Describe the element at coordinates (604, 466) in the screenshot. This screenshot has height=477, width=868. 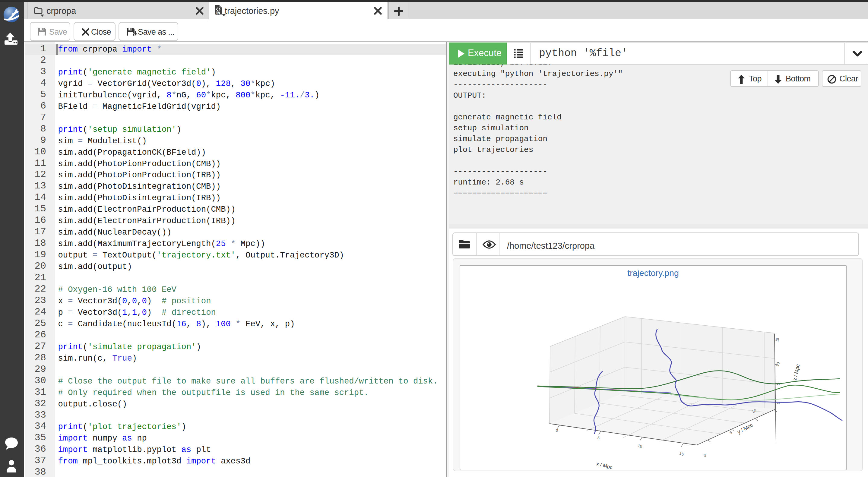
I see `svg-text: x / Mpc` at that location.